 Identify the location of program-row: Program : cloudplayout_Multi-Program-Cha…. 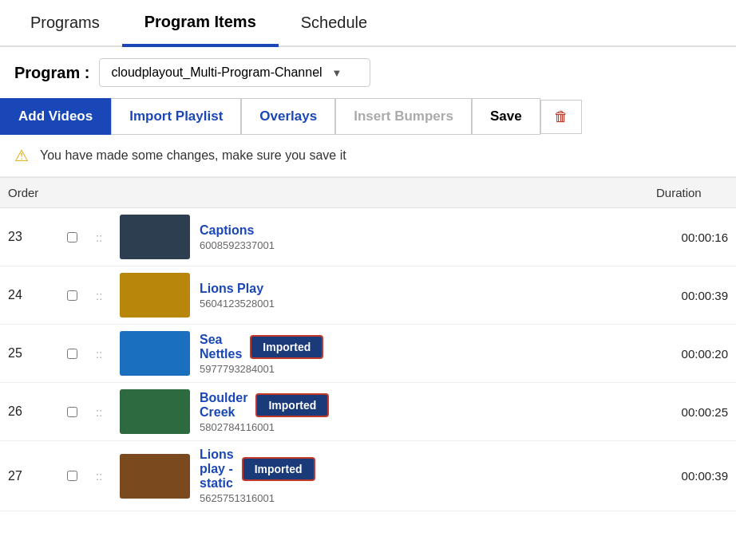
(368, 73).